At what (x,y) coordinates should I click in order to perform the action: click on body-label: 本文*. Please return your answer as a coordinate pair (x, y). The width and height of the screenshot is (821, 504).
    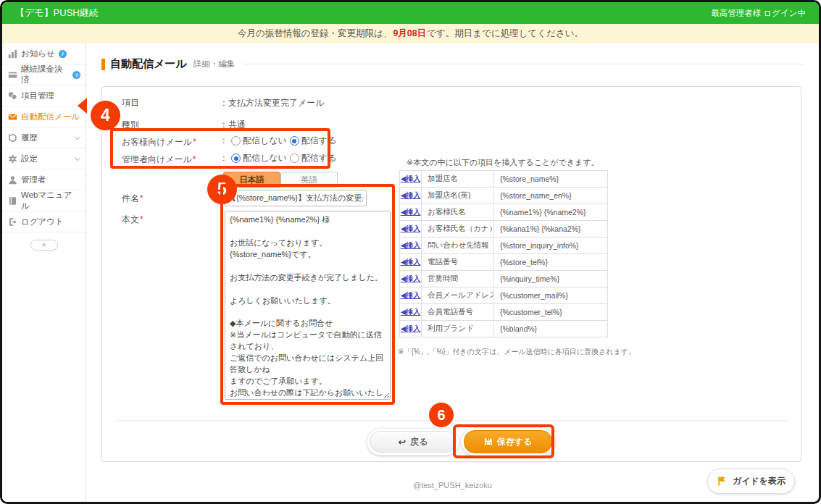
    Looking at the image, I should click on (133, 220).